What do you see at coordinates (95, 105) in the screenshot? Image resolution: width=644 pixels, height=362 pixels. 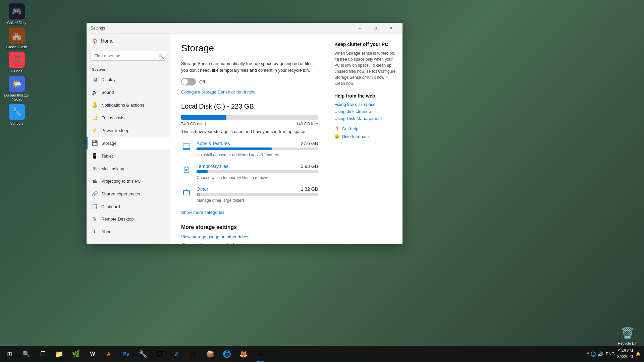 I see `notifications-icon: 🔔` at bounding box center [95, 105].